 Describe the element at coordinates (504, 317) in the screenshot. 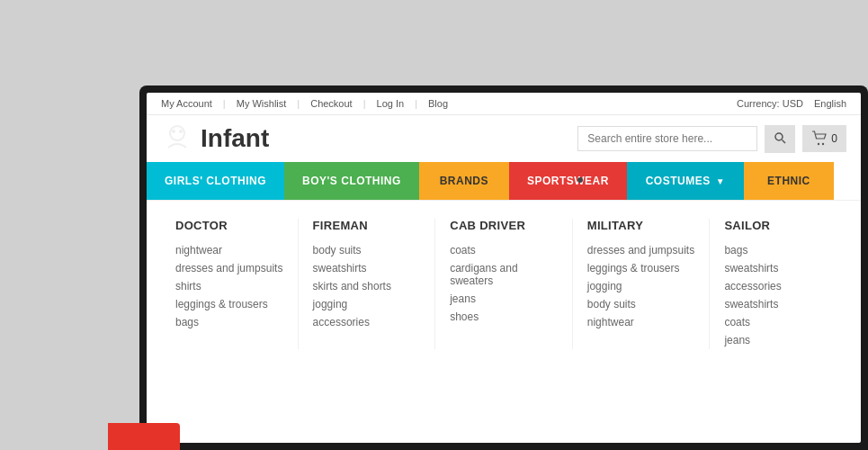

I see `cab-driver-item-3: shoes` at that location.